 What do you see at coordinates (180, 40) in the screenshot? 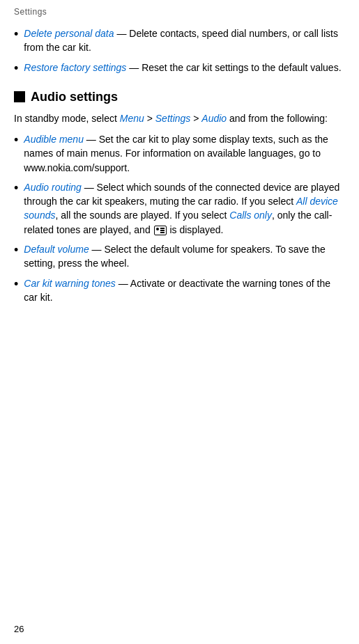
I see `list-item: • Delete personal data — Delete contacts…` at bounding box center [180, 40].